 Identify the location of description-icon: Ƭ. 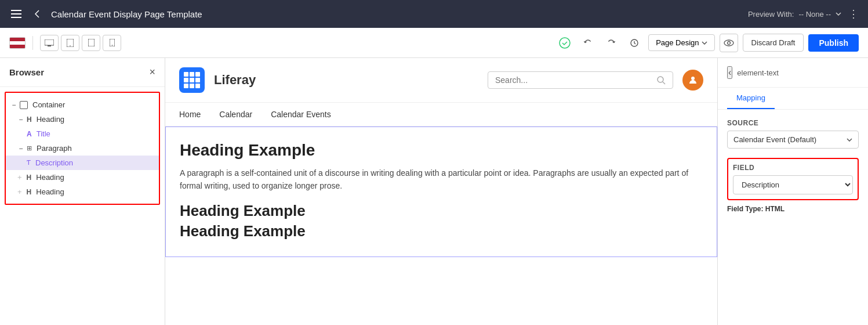
(29, 162).